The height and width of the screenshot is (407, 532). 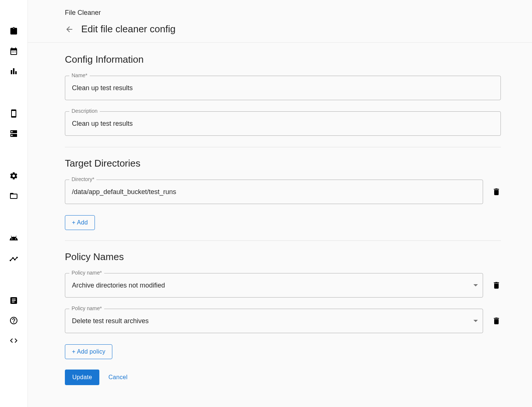 What do you see at coordinates (128, 29) in the screenshot?
I see `page-title: Edit file cleaner config` at bounding box center [128, 29].